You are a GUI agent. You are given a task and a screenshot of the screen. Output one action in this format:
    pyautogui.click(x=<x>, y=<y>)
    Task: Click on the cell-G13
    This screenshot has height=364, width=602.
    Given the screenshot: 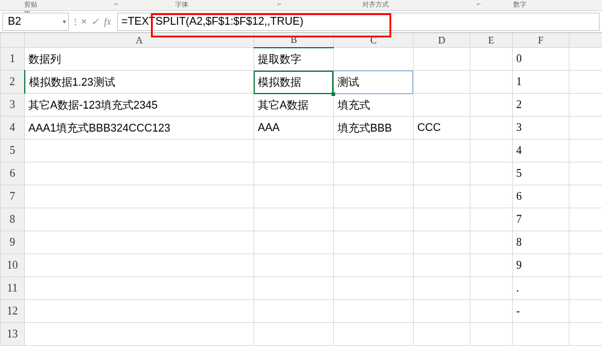 What is the action you would take?
    pyautogui.click(x=586, y=334)
    